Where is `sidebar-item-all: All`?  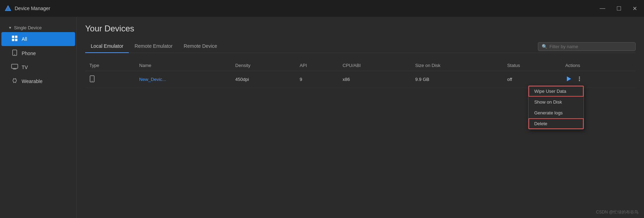
sidebar-item-all: All is located at coordinates (38, 39).